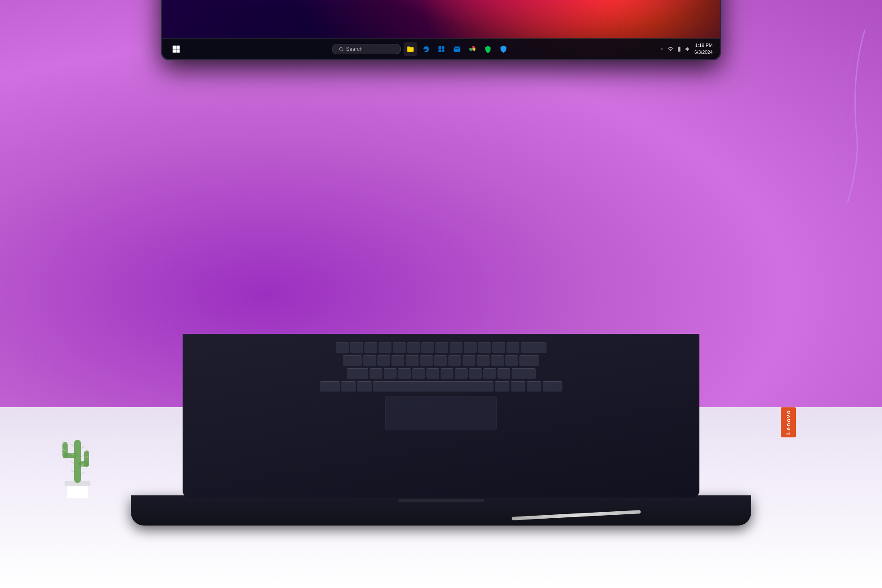  Describe the element at coordinates (176, 49) in the screenshot. I see `taskbar-left` at that location.